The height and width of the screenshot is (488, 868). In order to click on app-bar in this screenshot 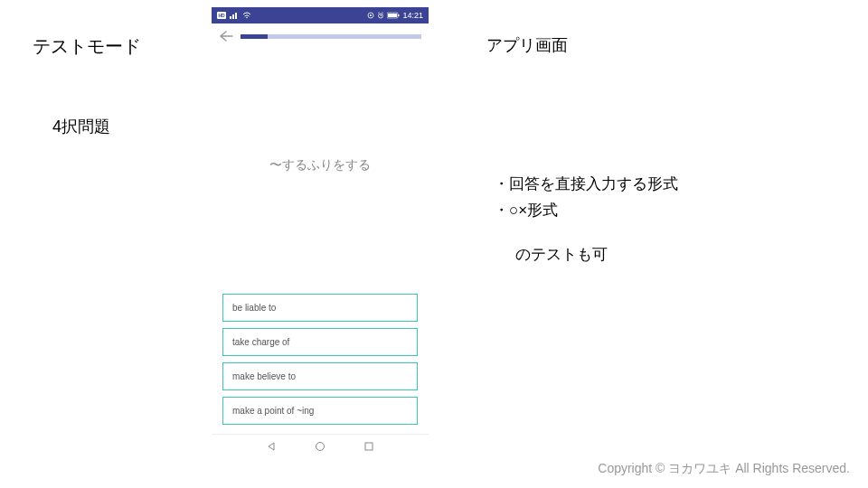, I will do `click(320, 36)`.